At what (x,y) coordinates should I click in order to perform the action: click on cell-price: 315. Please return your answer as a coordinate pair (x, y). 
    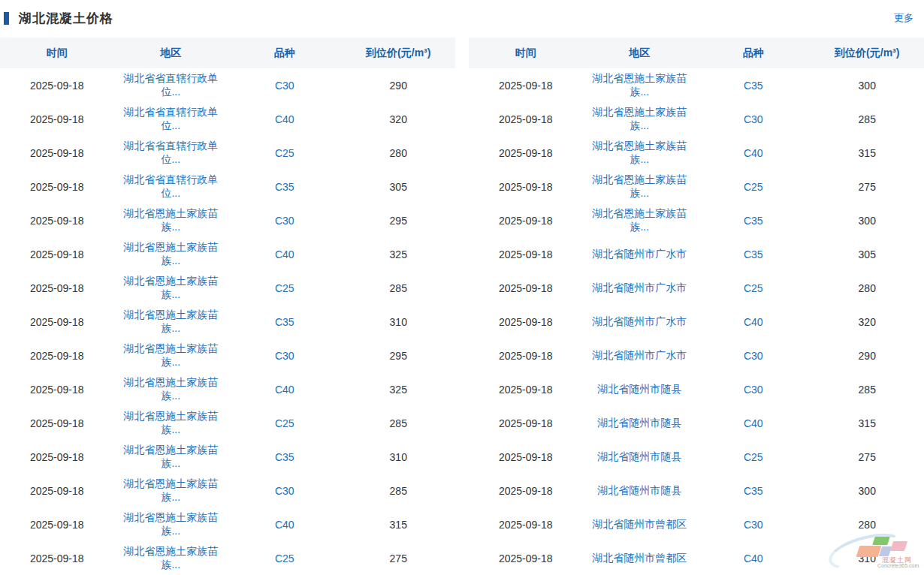
    Looking at the image, I should click on (867, 423).